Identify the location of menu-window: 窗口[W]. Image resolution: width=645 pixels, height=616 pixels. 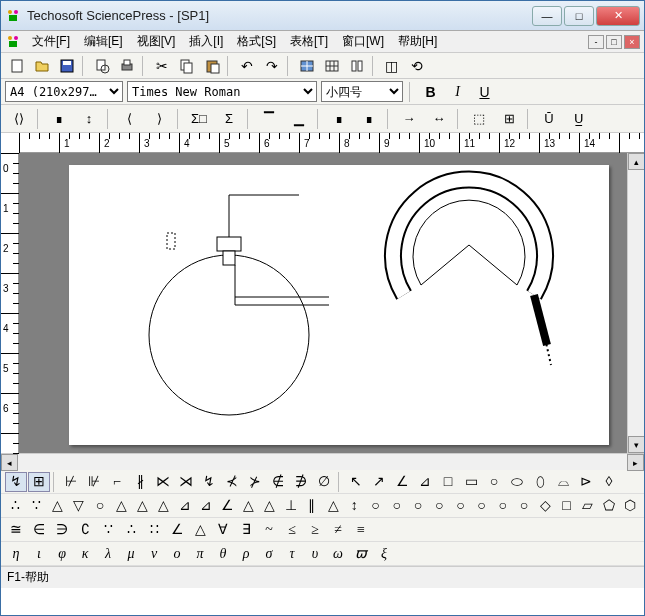
(363, 42).